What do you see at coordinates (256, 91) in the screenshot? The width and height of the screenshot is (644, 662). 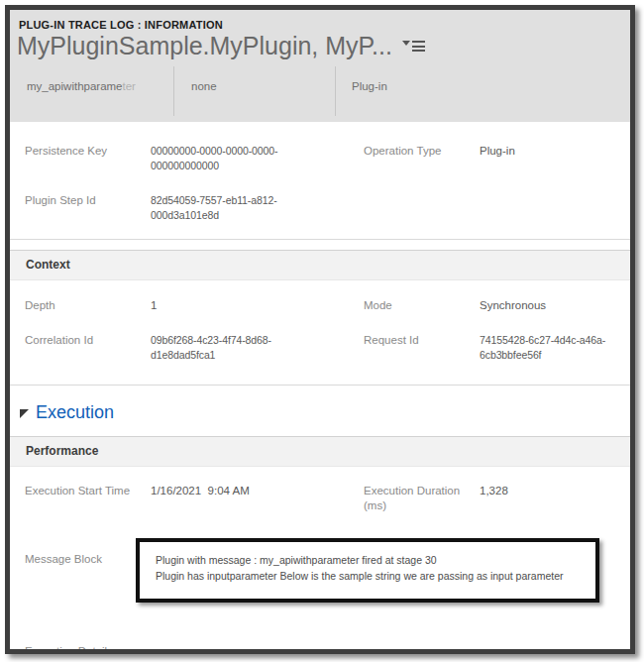 I see `header-field-entity: none` at bounding box center [256, 91].